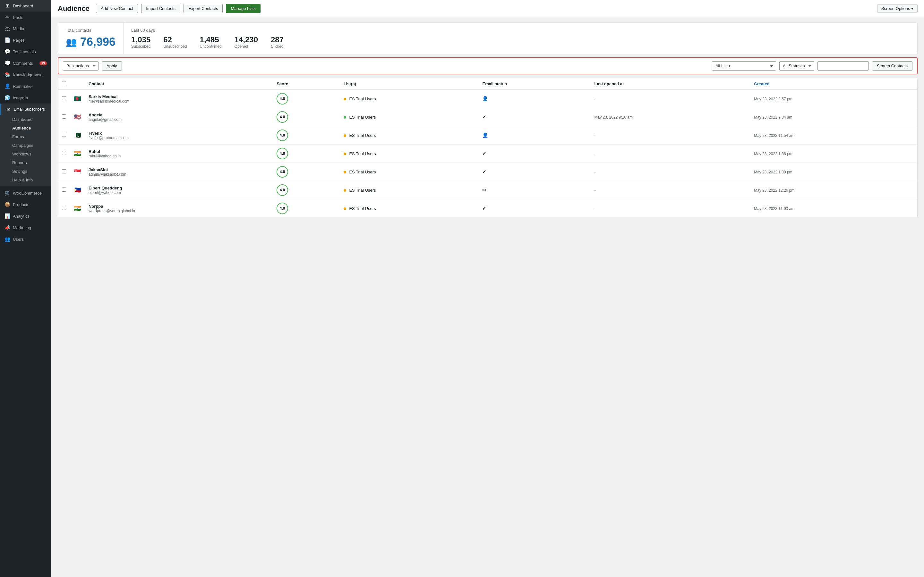  What do you see at coordinates (26, 154) in the screenshot?
I see `sidebar-sub-es-workflows: Workflows` at bounding box center [26, 154].